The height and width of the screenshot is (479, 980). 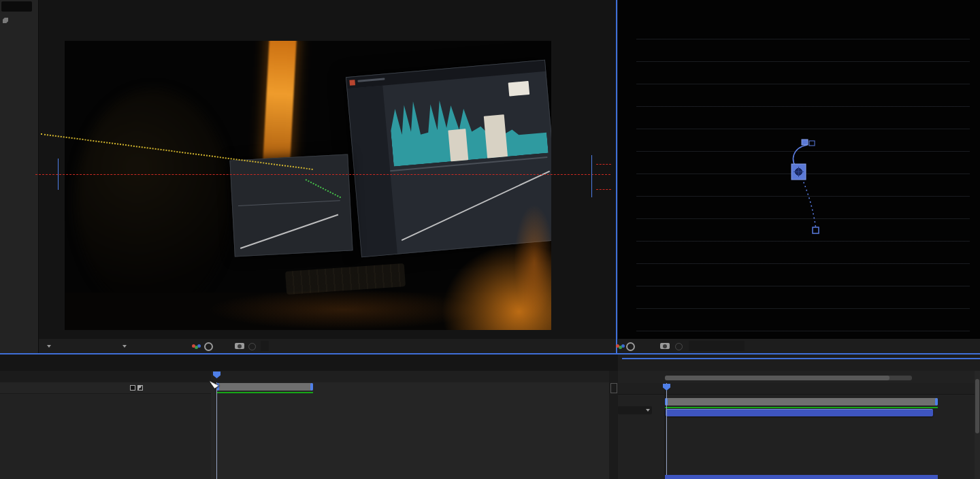 I want to click on project-type-column-header, so click(x=20, y=20).